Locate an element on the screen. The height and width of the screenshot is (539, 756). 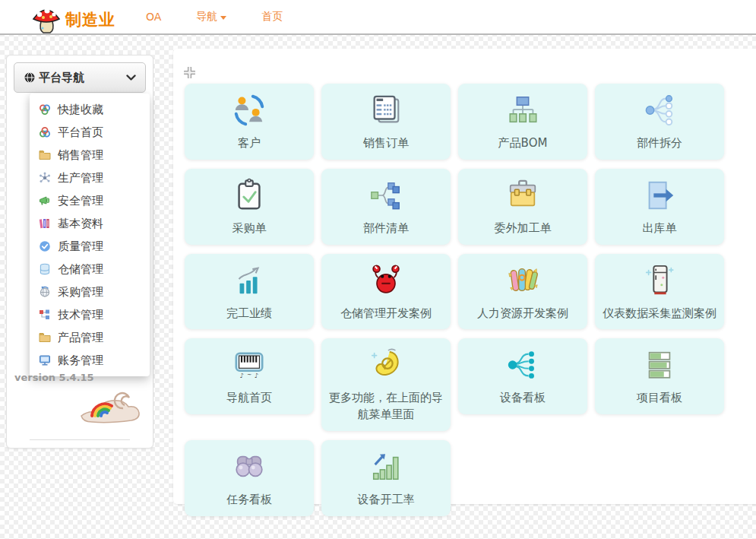
sidebar-divider is located at coordinates (80, 439).